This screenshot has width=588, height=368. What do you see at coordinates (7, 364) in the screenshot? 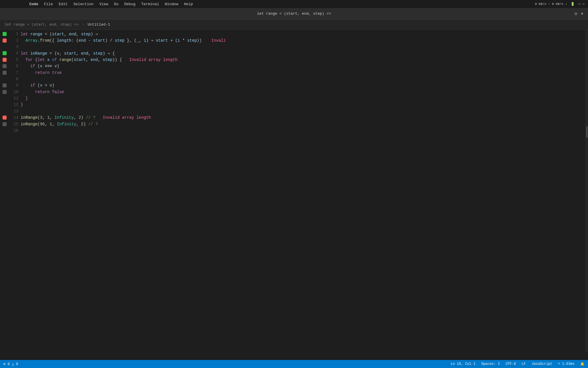
I see `error-count: ⊗ 0` at bounding box center [7, 364].